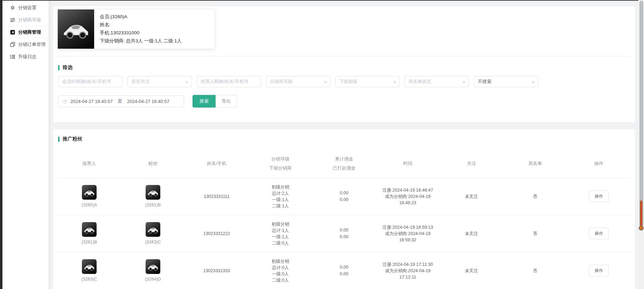 The height and width of the screenshot is (289, 644). I want to click on column-header-5: 时间, so click(408, 164).